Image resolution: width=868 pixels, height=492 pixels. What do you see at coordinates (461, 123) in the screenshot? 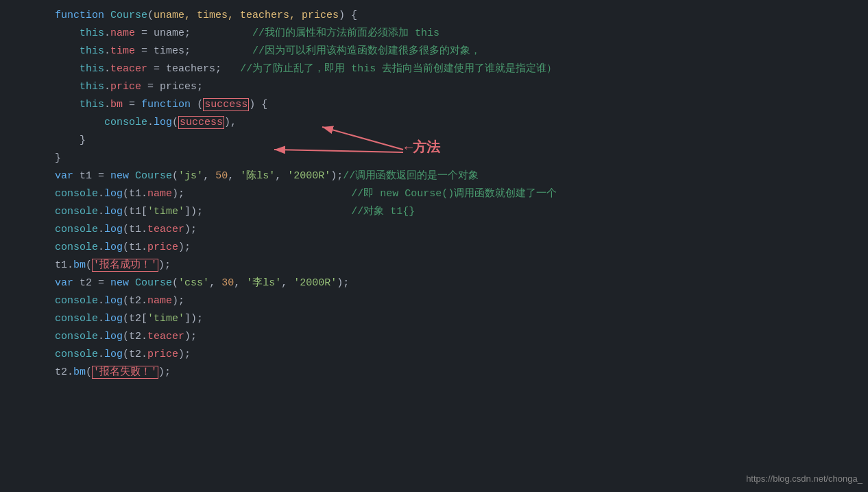
I see `code-line-7: console.log(success),` at bounding box center [461, 123].